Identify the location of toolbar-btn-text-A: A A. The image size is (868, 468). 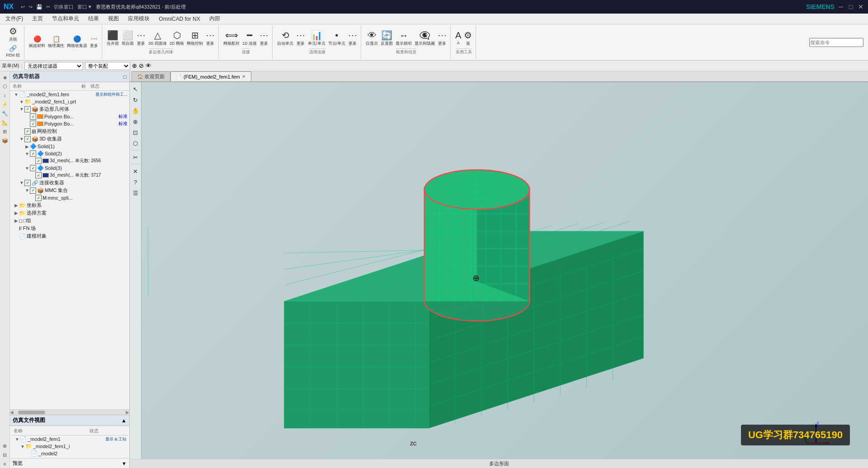
(458, 39).